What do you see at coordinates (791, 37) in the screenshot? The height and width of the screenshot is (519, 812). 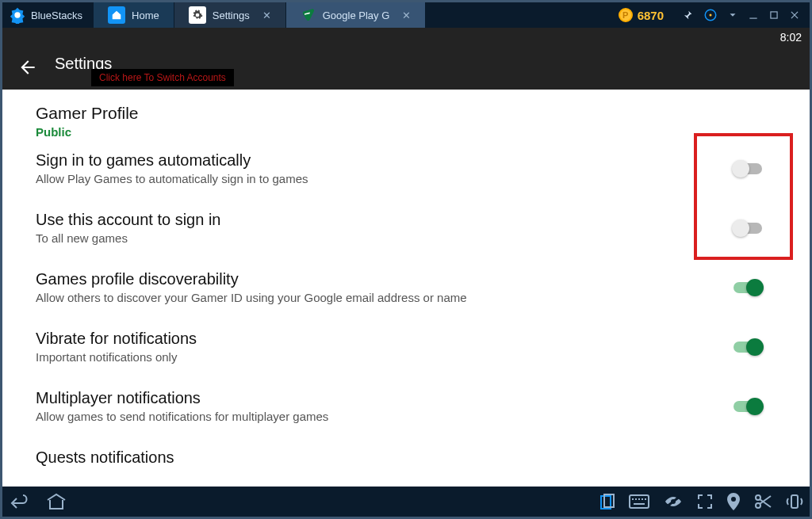 I see `clock: 8:02` at bounding box center [791, 37].